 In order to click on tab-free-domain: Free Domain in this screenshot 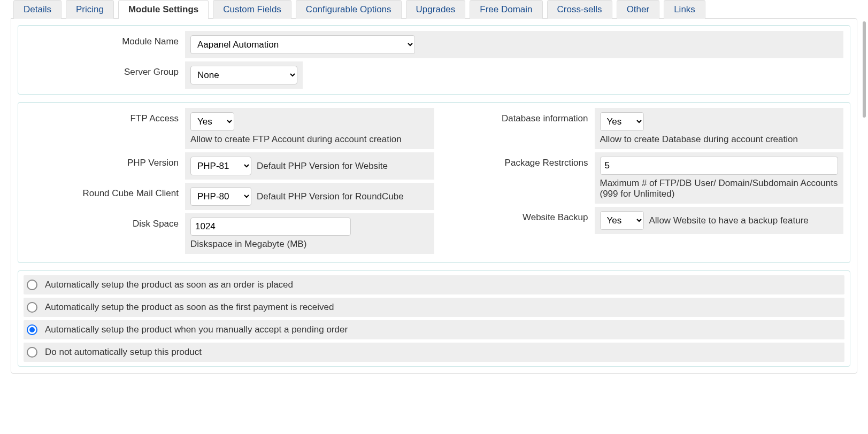, I will do `click(506, 10)`.